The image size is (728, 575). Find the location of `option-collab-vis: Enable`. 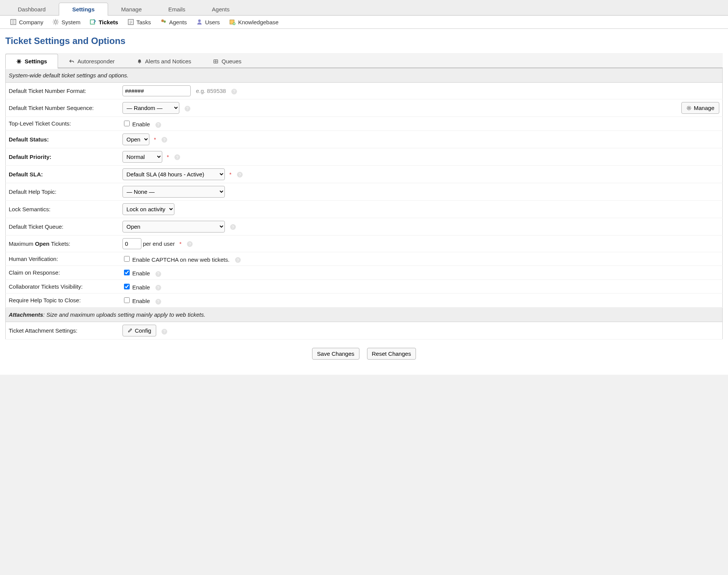

option-collab-vis: Enable is located at coordinates (141, 288).